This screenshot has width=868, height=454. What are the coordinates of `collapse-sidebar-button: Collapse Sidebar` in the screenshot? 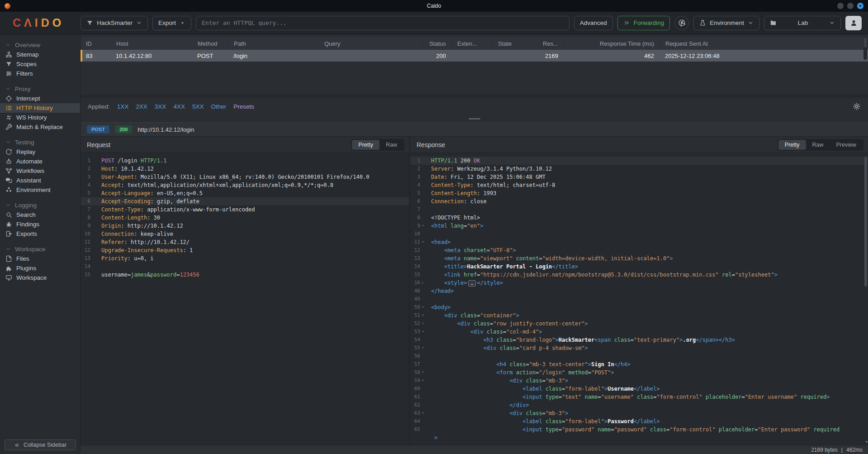 It's located at (40, 445).